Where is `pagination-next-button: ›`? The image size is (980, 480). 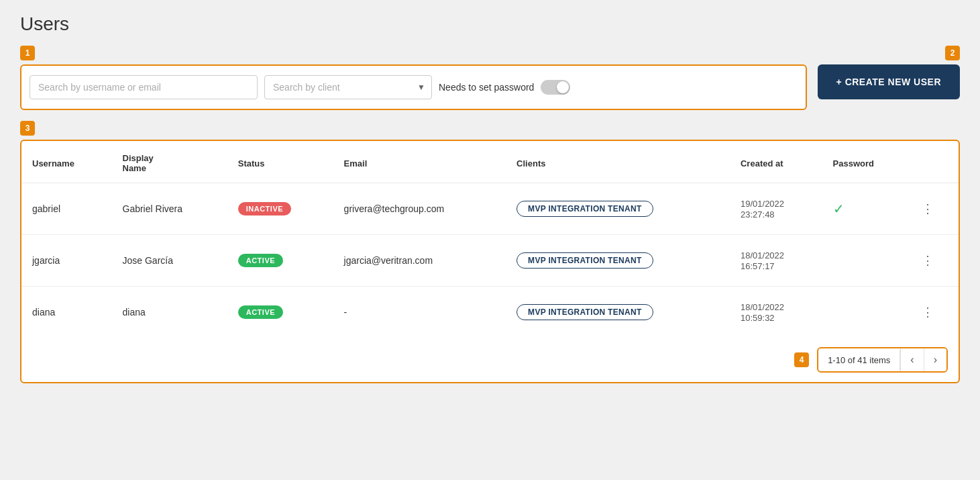 pagination-next-button: › is located at coordinates (935, 360).